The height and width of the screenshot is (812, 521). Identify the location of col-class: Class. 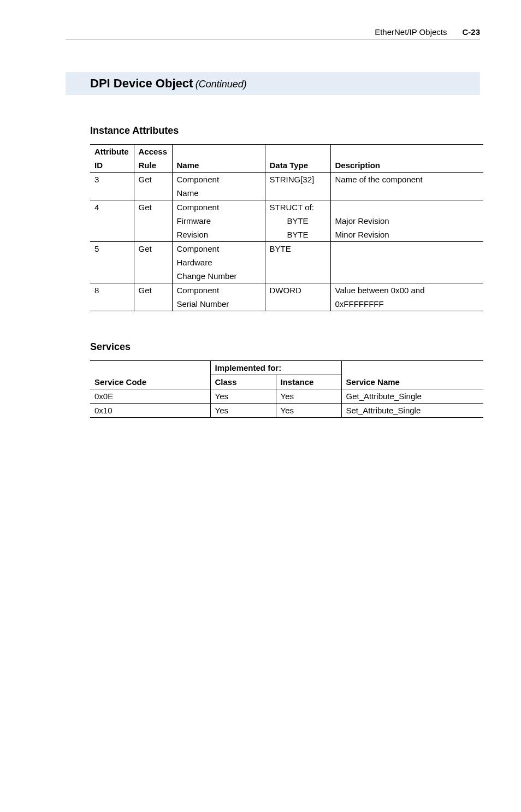
(243, 382).